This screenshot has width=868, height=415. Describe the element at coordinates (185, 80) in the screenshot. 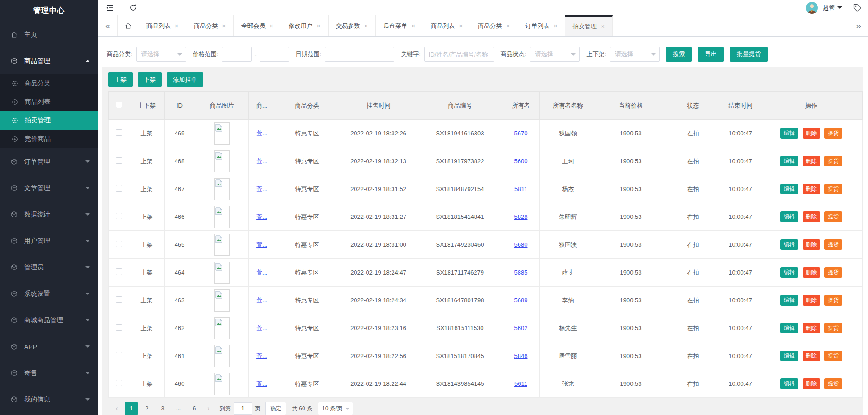

I see `add-listing-button: 添加挂单` at that location.